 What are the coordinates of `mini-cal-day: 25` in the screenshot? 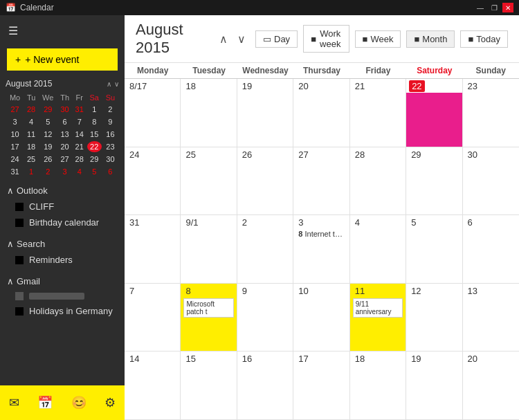 It's located at (31, 159).